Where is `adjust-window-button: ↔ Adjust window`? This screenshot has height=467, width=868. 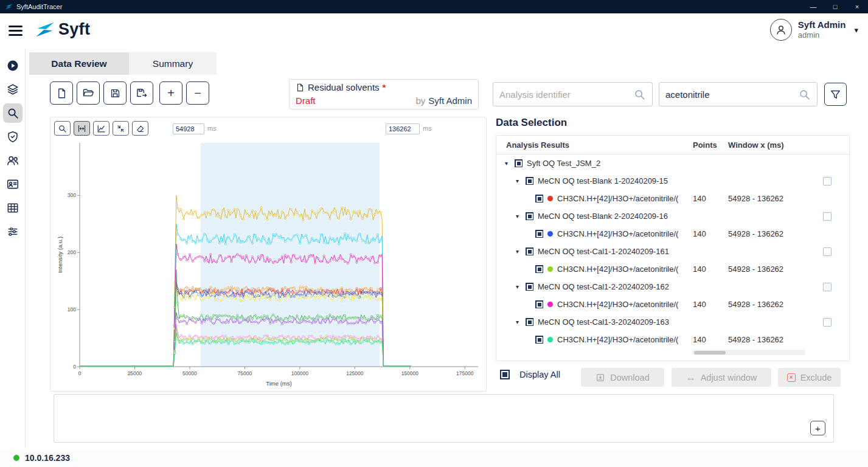
adjust-window-button: ↔ Adjust window is located at coordinates (721, 377).